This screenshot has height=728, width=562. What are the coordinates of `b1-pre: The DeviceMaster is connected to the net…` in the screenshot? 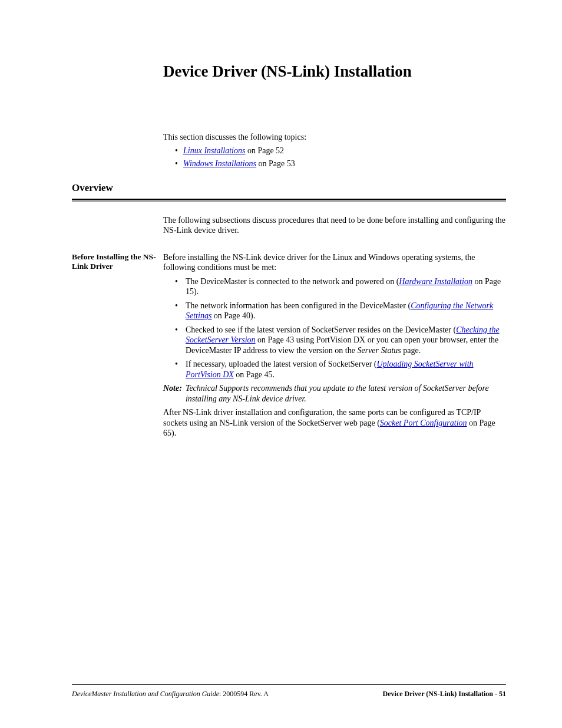 It's located at (292, 282).